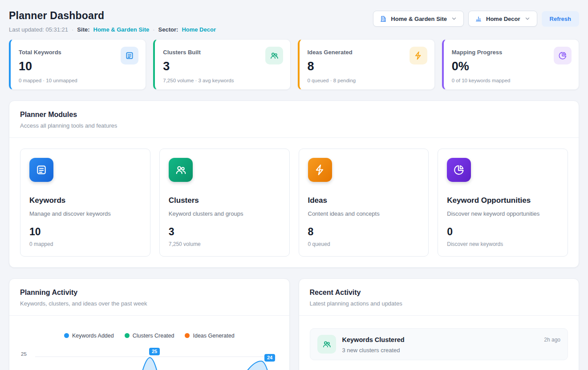 This screenshot has width=588, height=370. I want to click on module-sub: 7,250 volume, so click(224, 244).